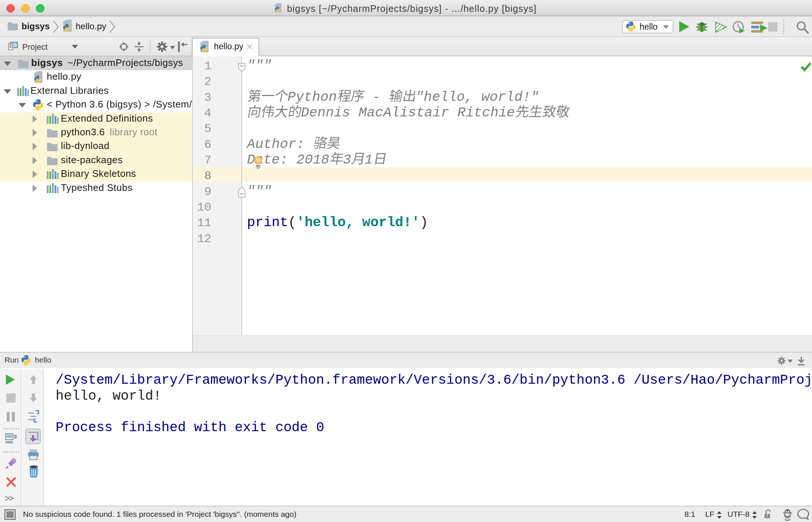 Image resolution: width=812 pixels, height=522 pixels. Describe the element at coordinates (478, 97) in the screenshot. I see `svg-text: "hello, world!"` at that location.